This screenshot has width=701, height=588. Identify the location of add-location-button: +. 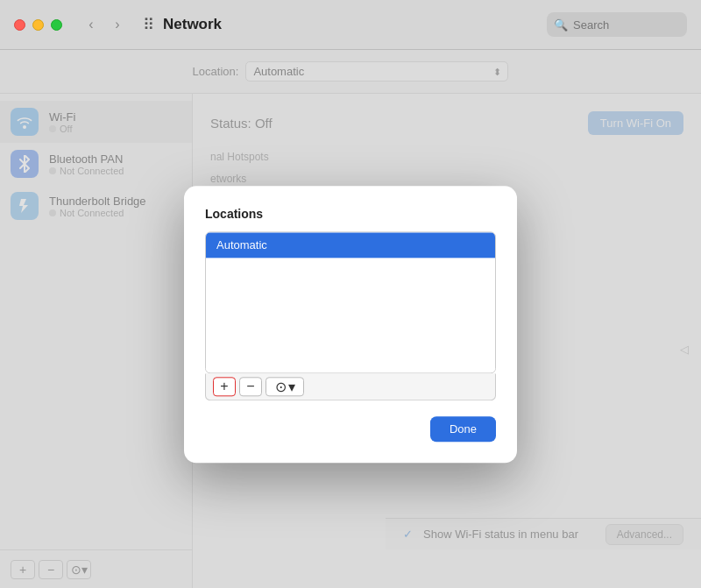
(224, 386).